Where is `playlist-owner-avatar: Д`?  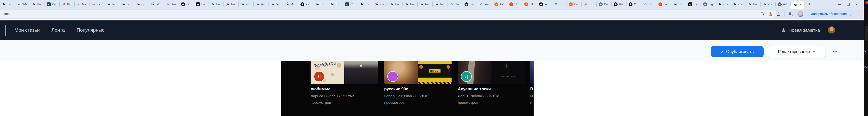
playlist-owner-avatar: Д is located at coordinates (466, 77).